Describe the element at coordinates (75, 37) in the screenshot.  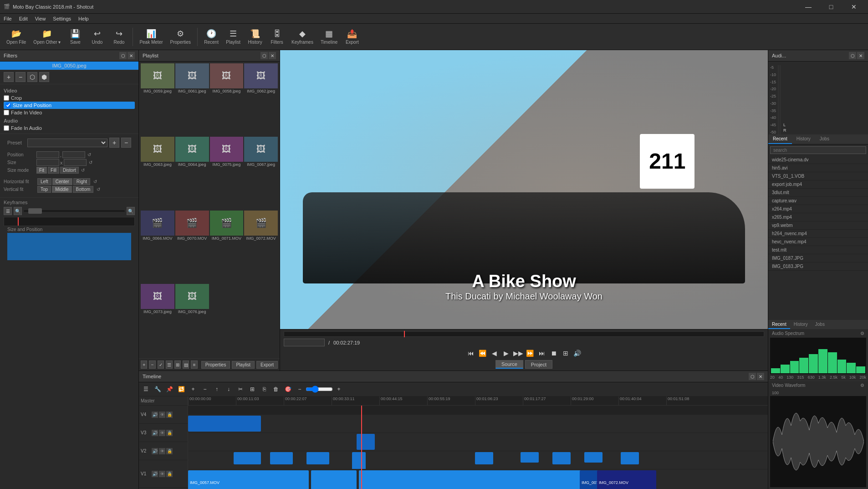
I see `save-button: 💾 Save` at that location.